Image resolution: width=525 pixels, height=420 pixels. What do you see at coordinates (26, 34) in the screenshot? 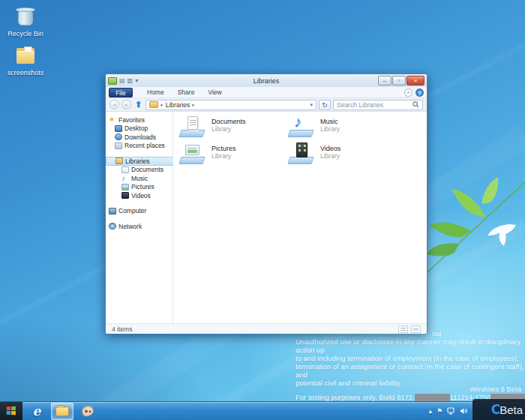
I see `desktop-icon-label: Recycle Bin` at bounding box center [26, 34].